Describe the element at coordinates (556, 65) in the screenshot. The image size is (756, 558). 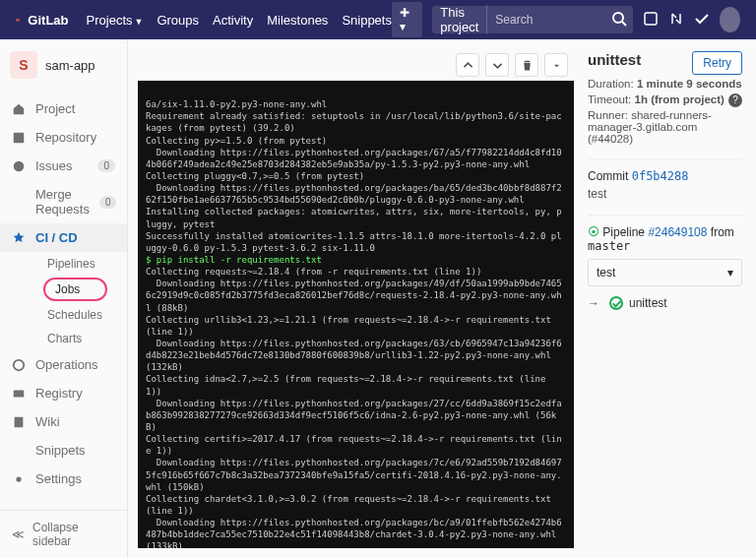
I see `download-log-button` at that location.